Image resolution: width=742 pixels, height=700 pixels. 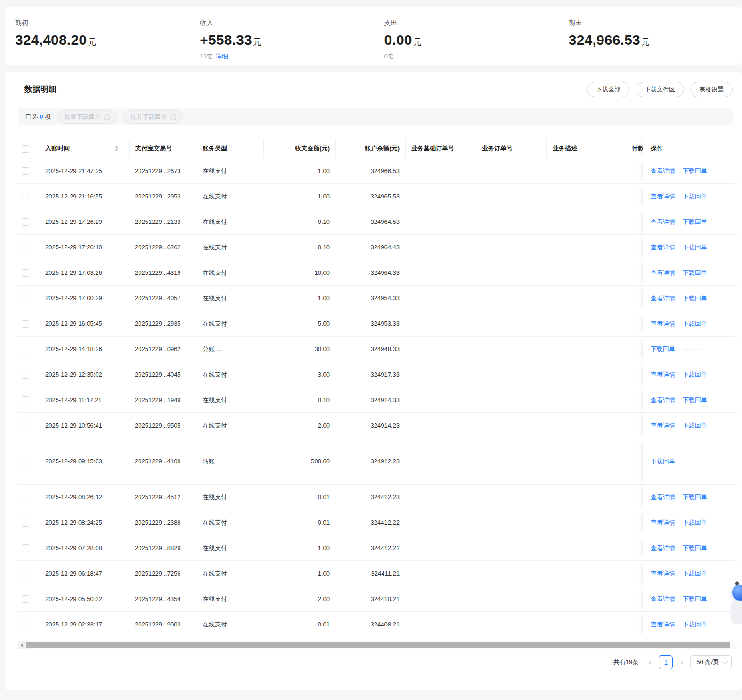 What do you see at coordinates (85, 522) in the screenshot?
I see `cell-entry-time: 2025-12-29 08:24:25` at bounding box center [85, 522].